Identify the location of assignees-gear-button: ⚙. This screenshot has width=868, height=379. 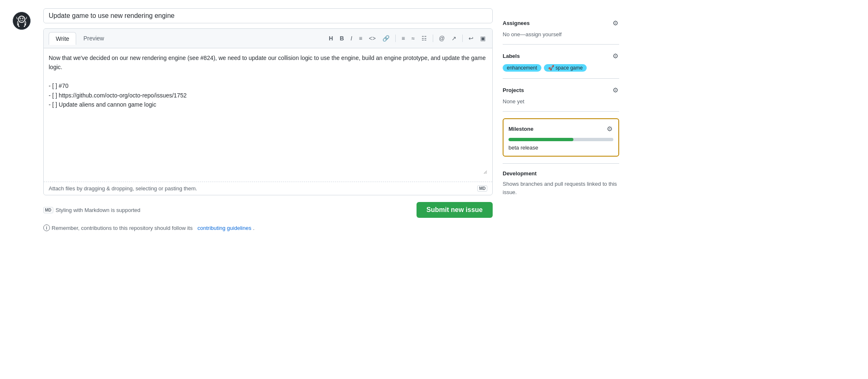
(615, 23).